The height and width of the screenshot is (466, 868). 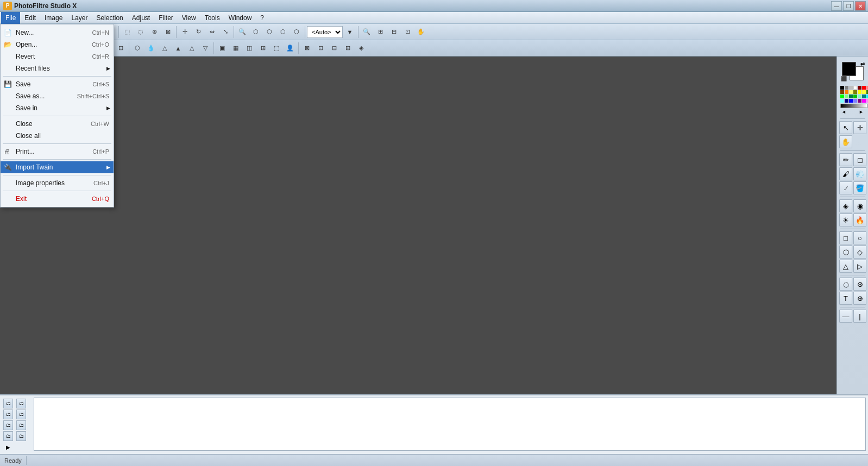 What do you see at coordinates (8, 404) in the screenshot?
I see `bl-tool1: 🗂` at bounding box center [8, 404].